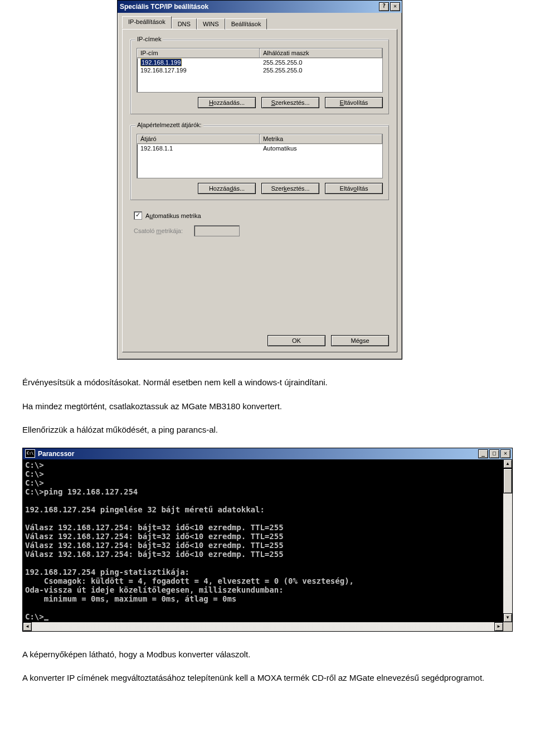 Image resolution: width=535 pixels, height=756 pixels. What do you see at coordinates (508, 541) in the screenshot?
I see `vertical-scrollbar: ▲ ▼` at bounding box center [508, 541].